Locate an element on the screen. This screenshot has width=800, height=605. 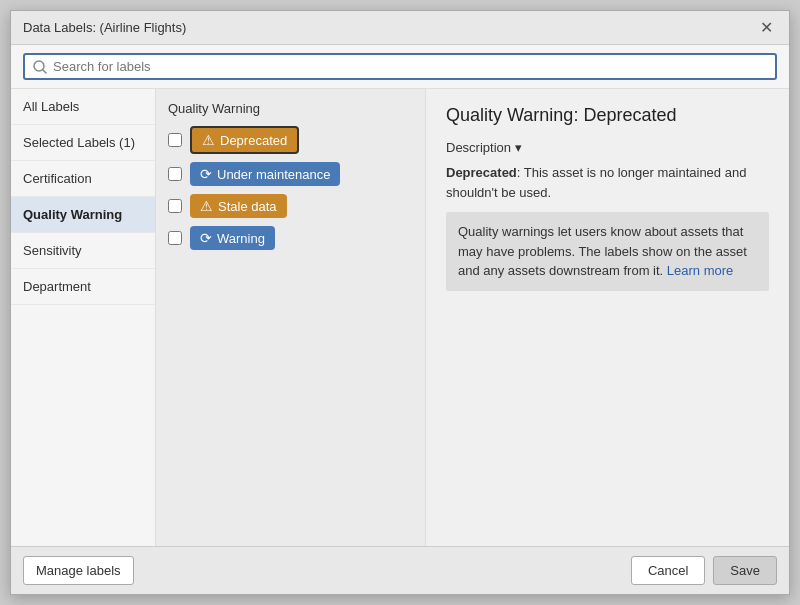
sidebar-item-department: Department is located at coordinates (83, 287).